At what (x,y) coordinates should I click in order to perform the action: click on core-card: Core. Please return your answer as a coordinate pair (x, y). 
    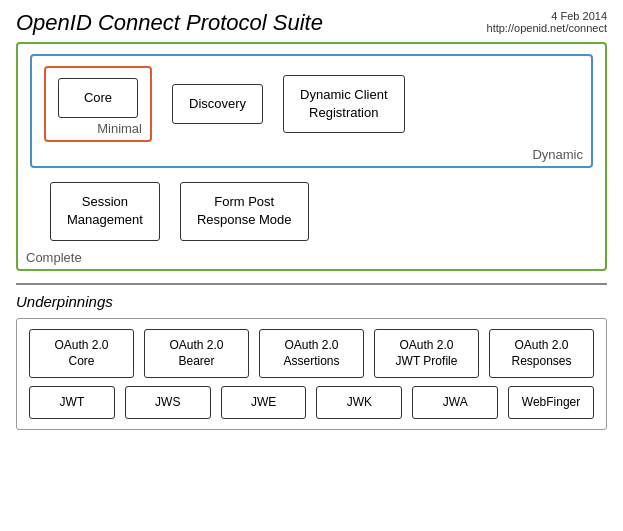
    Looking at the image, I should click on (98, 98).